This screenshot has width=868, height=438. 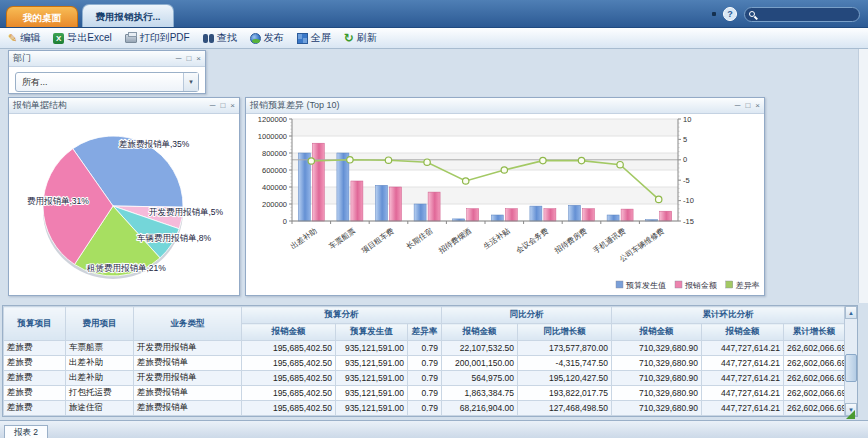 What do you see at coordinates (802, 14) in the screenshot?
I see `search-input` at bounding box center [802, 14].